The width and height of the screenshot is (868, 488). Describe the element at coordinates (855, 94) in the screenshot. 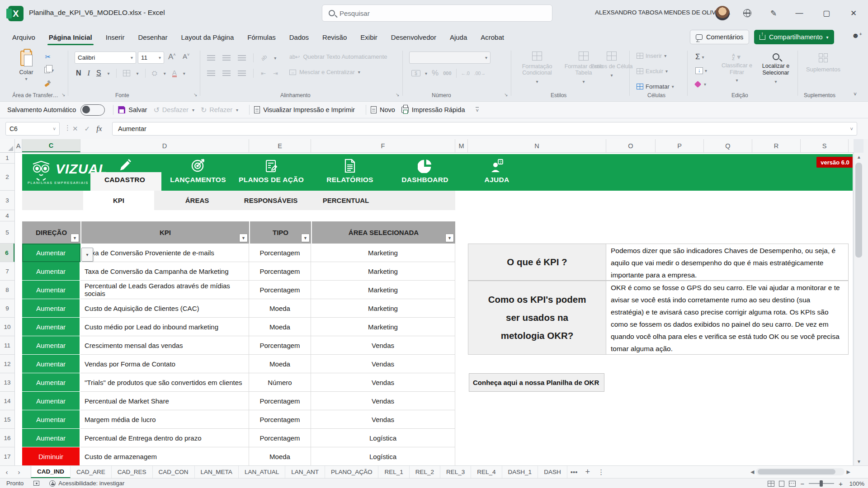

I see `collapse-ribbon-icon: ˅` at that location.